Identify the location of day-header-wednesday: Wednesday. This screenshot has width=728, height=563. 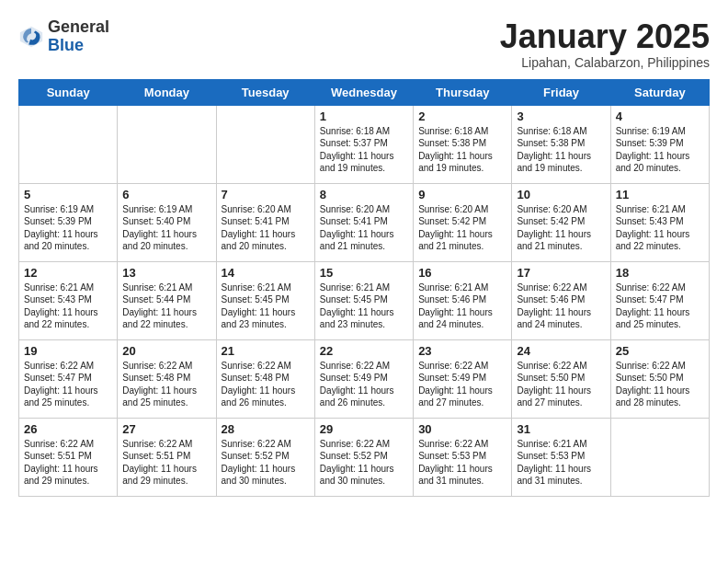
(364, 92).